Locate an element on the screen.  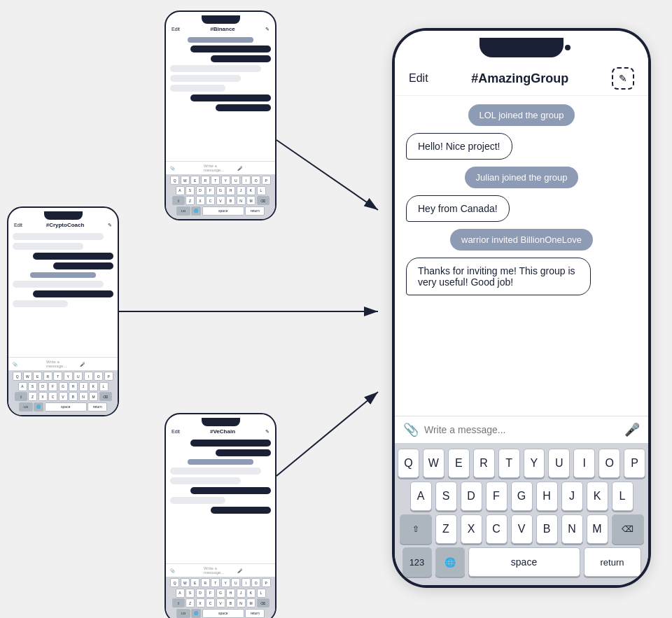
sp-K: K is located at coordinates (251, 190).